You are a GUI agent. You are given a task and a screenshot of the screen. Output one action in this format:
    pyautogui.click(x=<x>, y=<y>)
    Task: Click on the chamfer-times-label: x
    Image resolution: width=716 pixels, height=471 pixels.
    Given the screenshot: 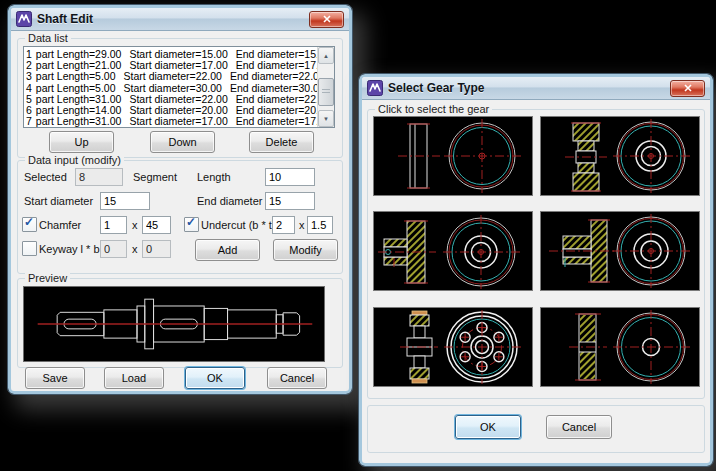 What is the action you would take?
    pyautogui.click(x=135, y=225)
    